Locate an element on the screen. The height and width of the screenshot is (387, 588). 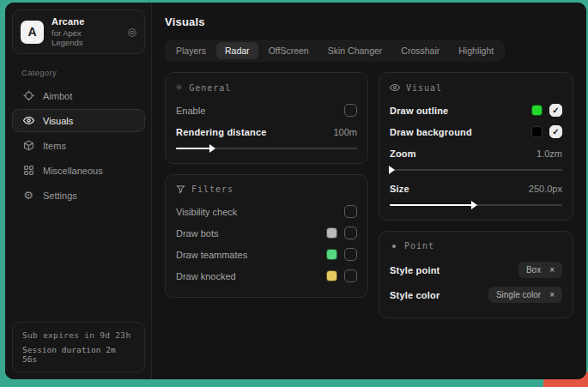
panel-title: Point is located at coordinates (419, 245).